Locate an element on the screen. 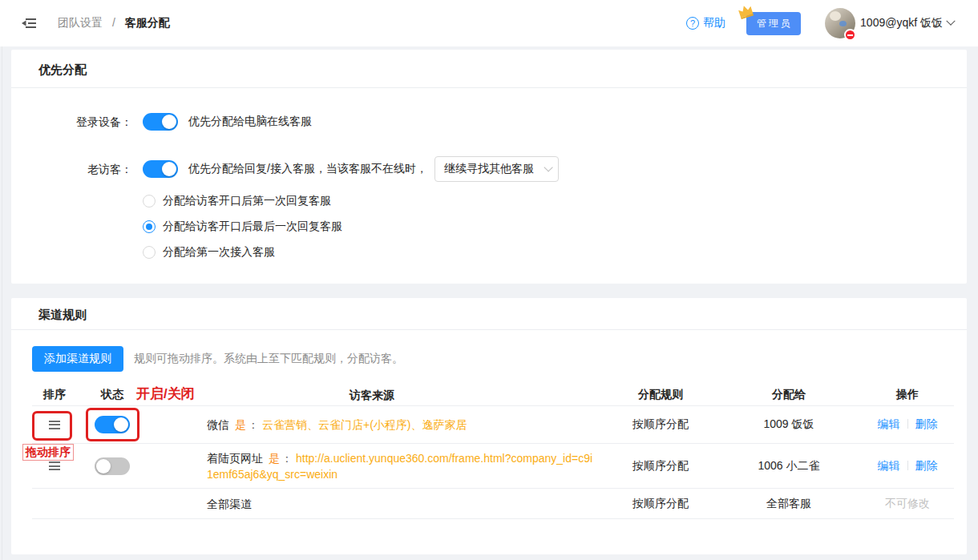 This screenshot has width=978, height=560. breadcrumb-parent: 团队设置 is located at coordinates (80, 22).